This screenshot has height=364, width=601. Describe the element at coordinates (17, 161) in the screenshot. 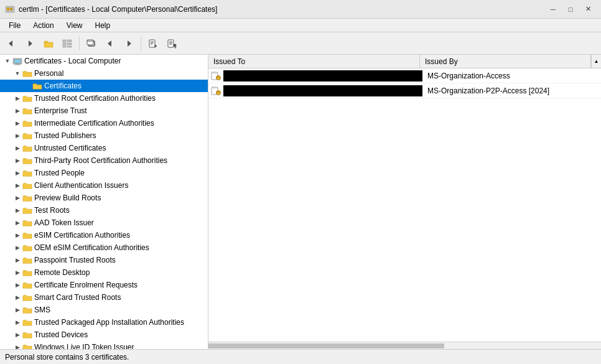

I see `expand-third-party: ▶` at that location.